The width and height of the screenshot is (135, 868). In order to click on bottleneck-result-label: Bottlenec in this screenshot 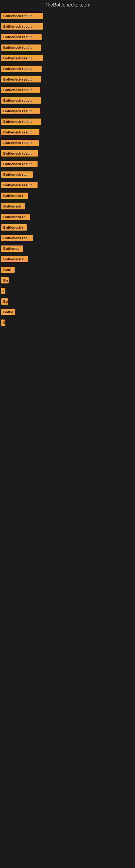, I will do `click(12, 249)`.